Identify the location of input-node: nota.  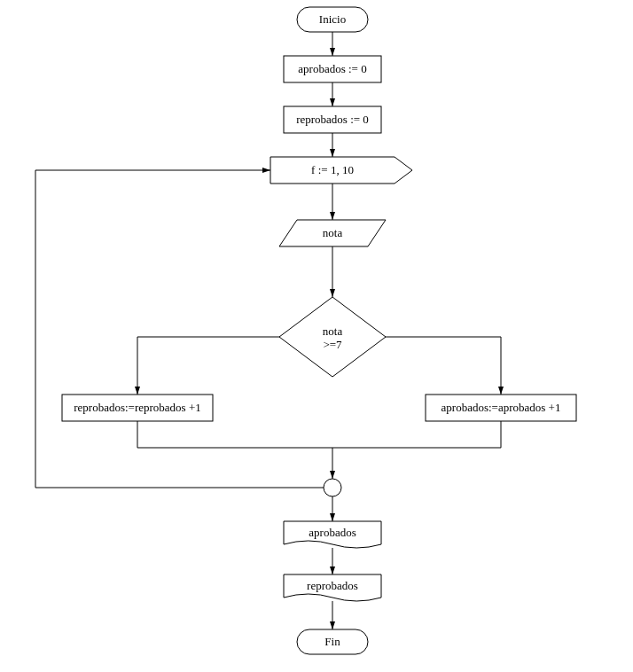
(332, 233).